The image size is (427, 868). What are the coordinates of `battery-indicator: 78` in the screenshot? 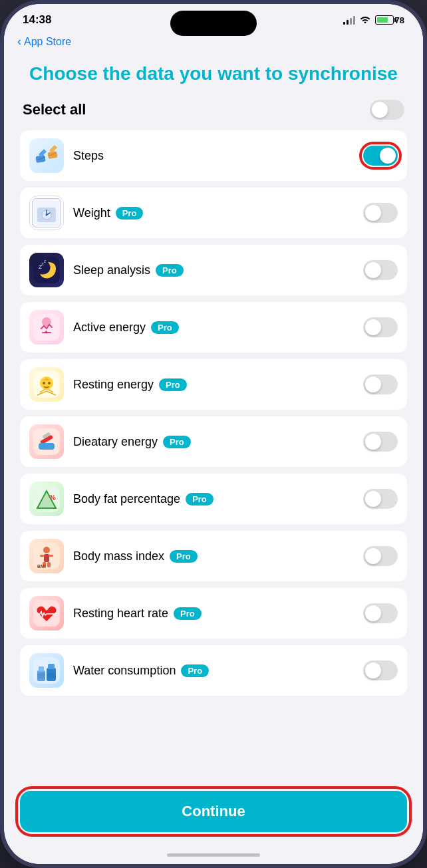 It's located at (390, 20).